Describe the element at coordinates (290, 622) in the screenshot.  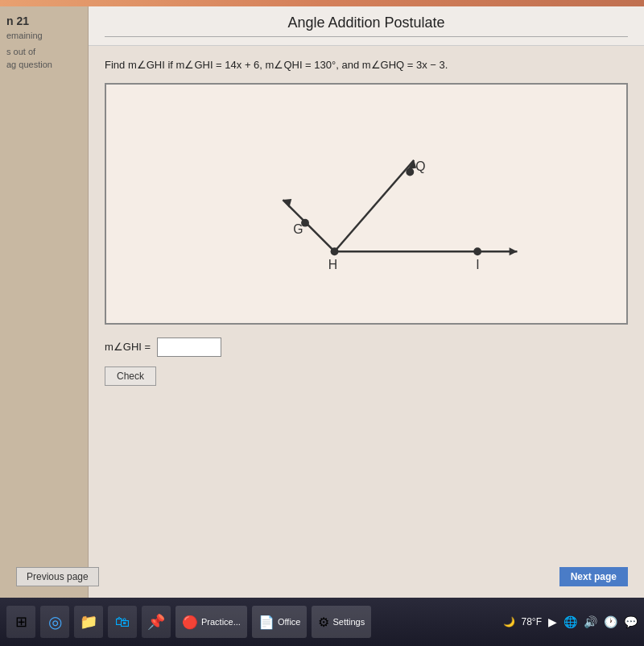
I see `office-app-label: Office` at that location.